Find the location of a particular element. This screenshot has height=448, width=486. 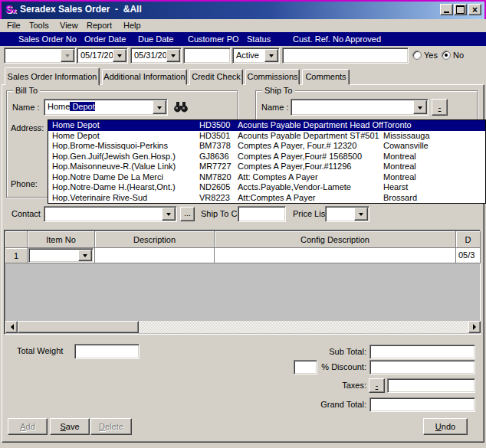

col-customer-po: Customer PO is located at coordinates (213, 39).